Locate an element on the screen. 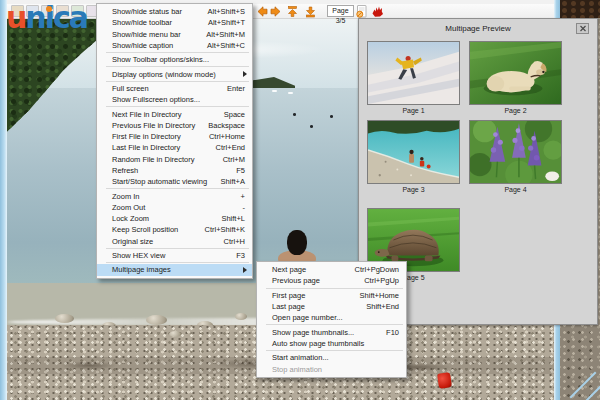 The image size is (600, 400). menu-item-label: Zoom Out is located at coordinates (128, 208).